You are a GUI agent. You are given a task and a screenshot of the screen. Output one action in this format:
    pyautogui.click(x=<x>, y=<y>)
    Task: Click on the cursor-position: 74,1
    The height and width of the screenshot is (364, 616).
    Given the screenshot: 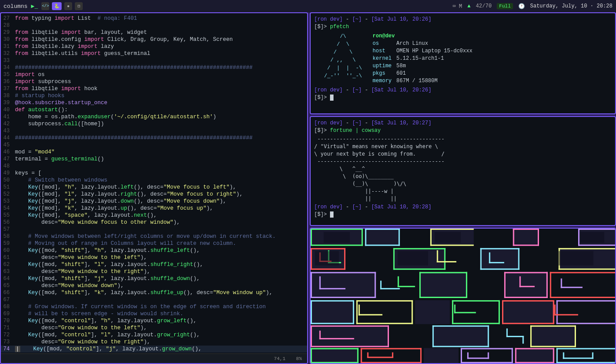 What is the action you would take?
    pyautogui.click(x=279, y=359)
    